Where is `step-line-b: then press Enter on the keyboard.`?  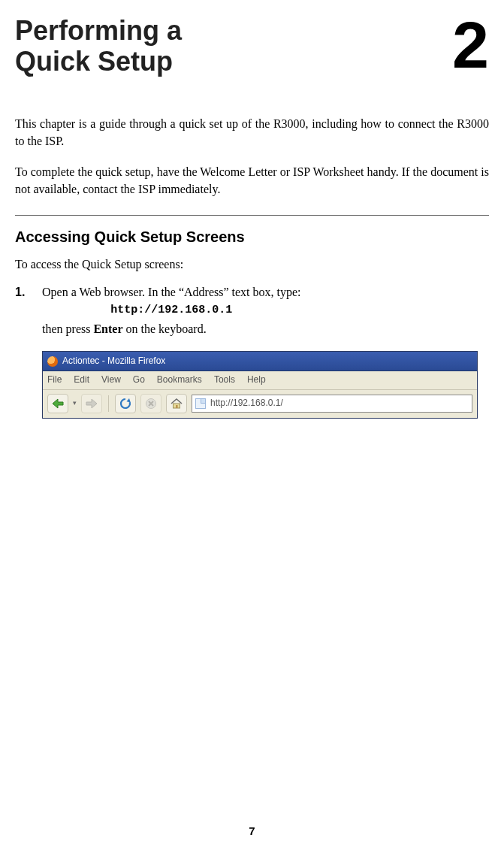
step-line-b: then press Enter on the keyboard. is located at coordinates (125, 329).